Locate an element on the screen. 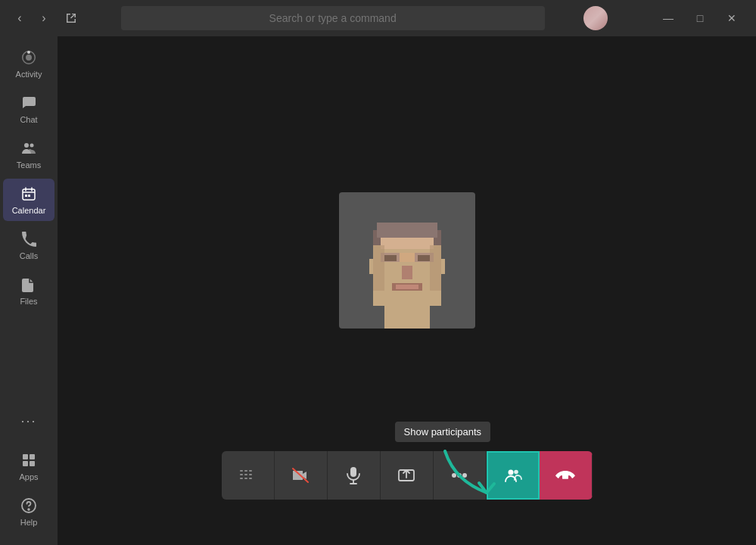  minimize-button: — is located at coordinates (668, 18).